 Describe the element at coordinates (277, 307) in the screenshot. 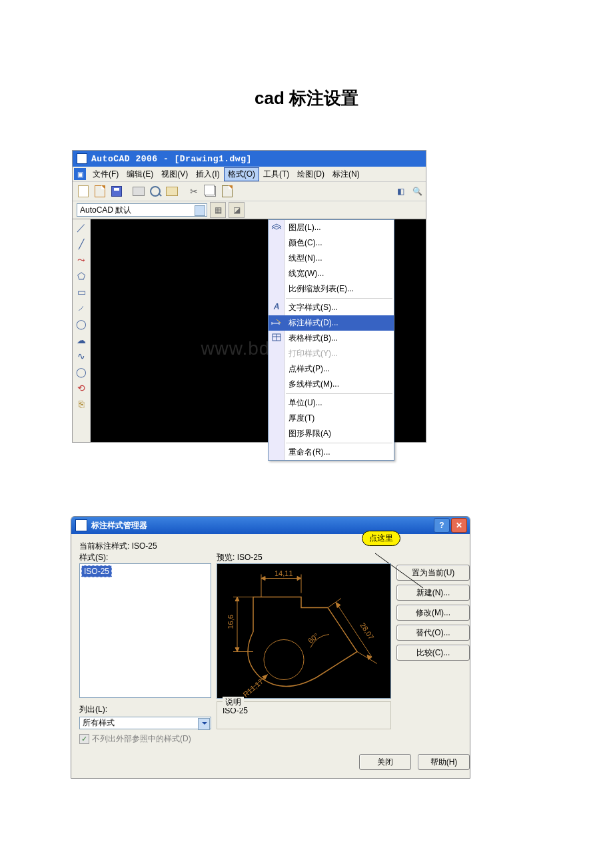

I see `text-style-icon: A` at that location.